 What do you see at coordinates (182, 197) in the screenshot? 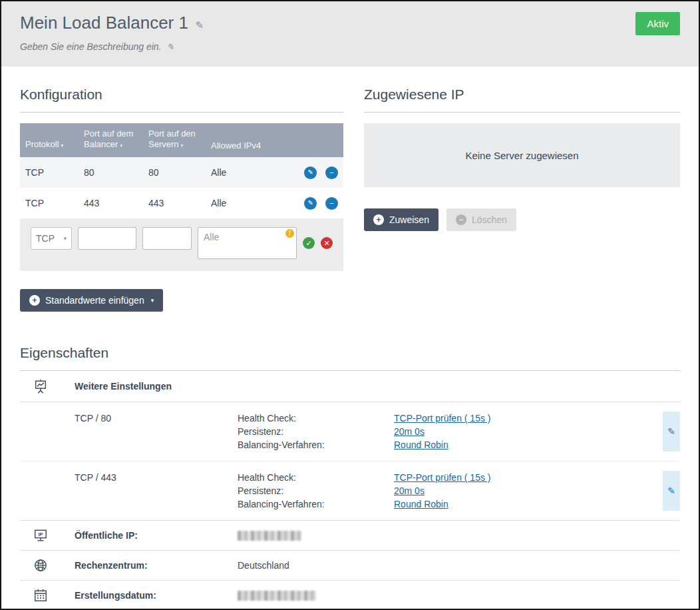
I see `config-table: Protokoll▾ Port auf dem Balancer▾ Port a…` at bounding box center [182, 197].